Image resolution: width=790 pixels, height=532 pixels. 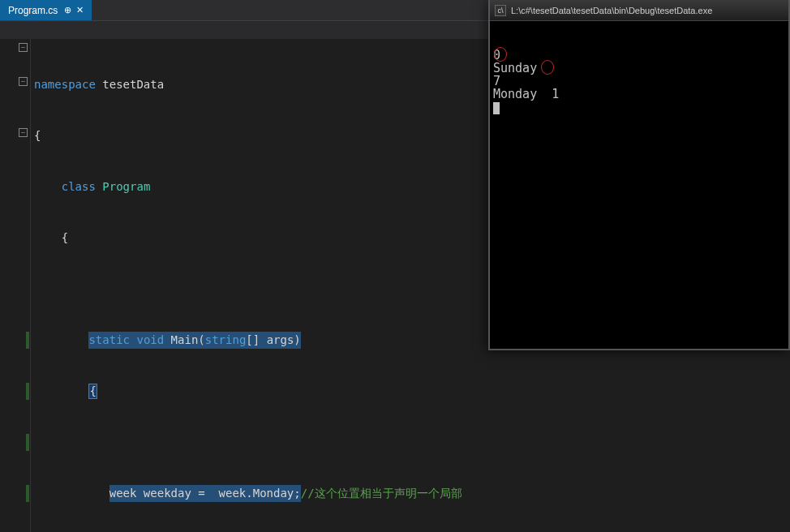 I want to click on pin-icon: ⊕, so click(x=68, y=10).